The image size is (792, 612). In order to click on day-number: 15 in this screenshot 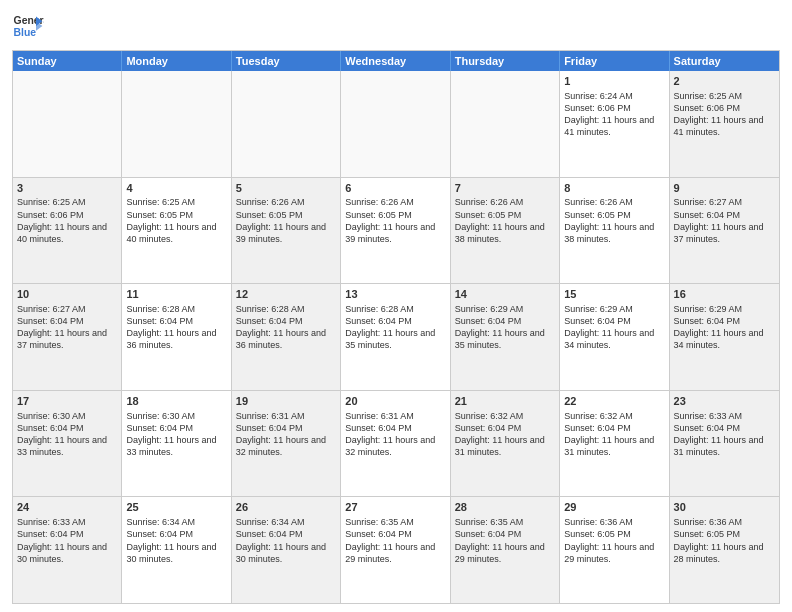, I will do `click(614, 294)`.